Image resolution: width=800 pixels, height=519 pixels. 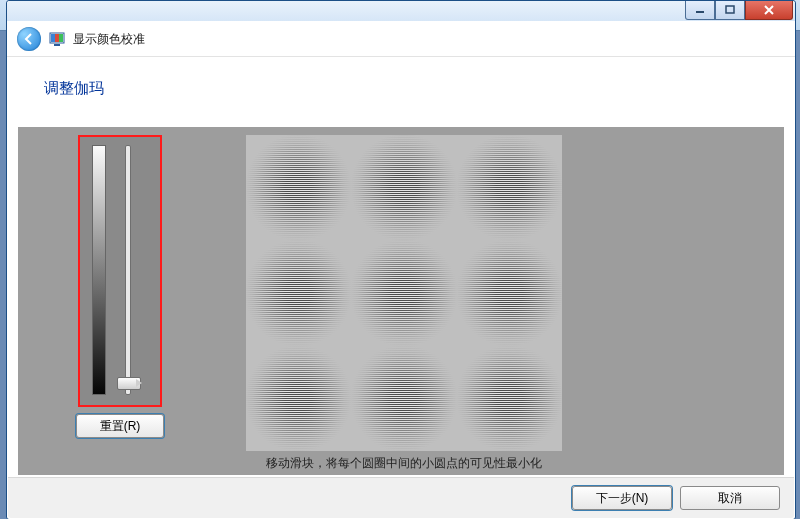 I want to click on app-icon, so click(x=57, y=39).